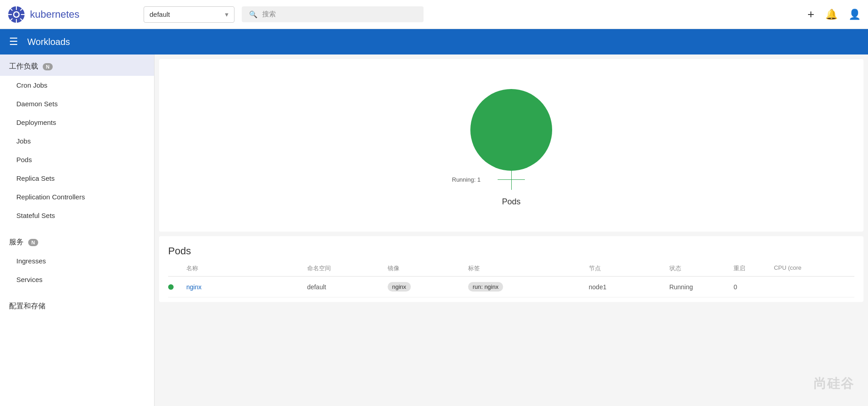 Image resolution: width=868 pixels, height=406 pixels. I want to click on th-name: 名称, so click(247, 268).